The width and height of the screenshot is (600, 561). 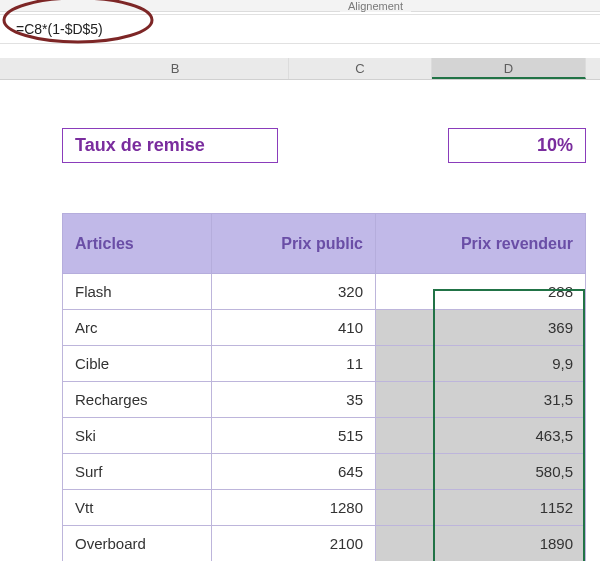 I want to click on cell-prix-revendeur: 288, so click(x=481, y=292).